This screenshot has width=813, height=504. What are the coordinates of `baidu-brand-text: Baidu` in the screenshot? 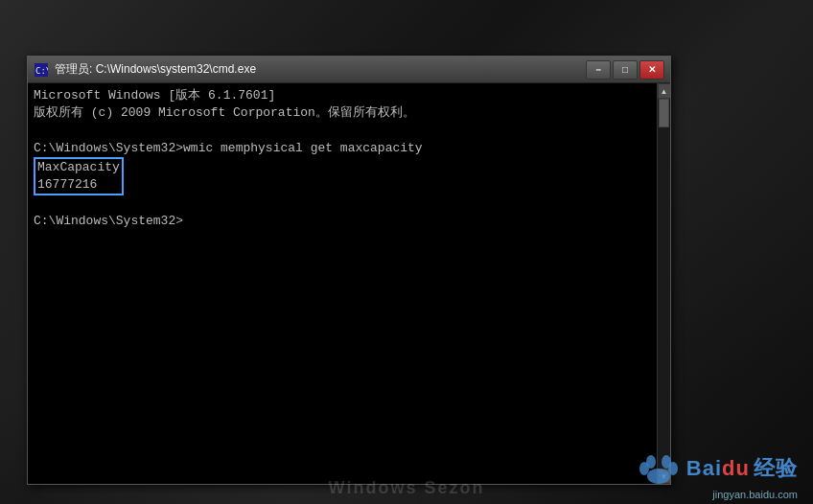 It's located at (718, 469).